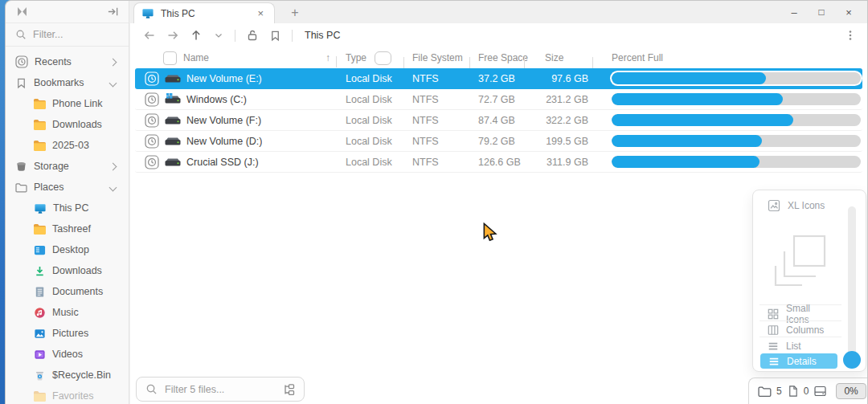 This screenshot has width=868, height=404. I want to click on hard-drive-icon, so click(173, 141).